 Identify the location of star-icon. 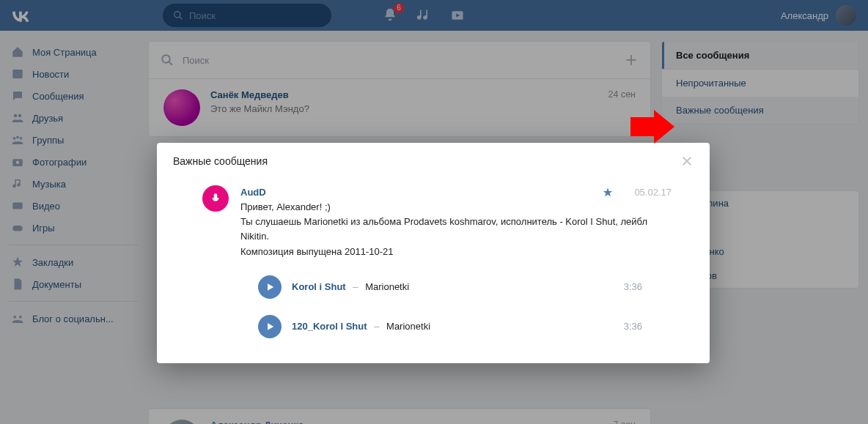
(608, 193).